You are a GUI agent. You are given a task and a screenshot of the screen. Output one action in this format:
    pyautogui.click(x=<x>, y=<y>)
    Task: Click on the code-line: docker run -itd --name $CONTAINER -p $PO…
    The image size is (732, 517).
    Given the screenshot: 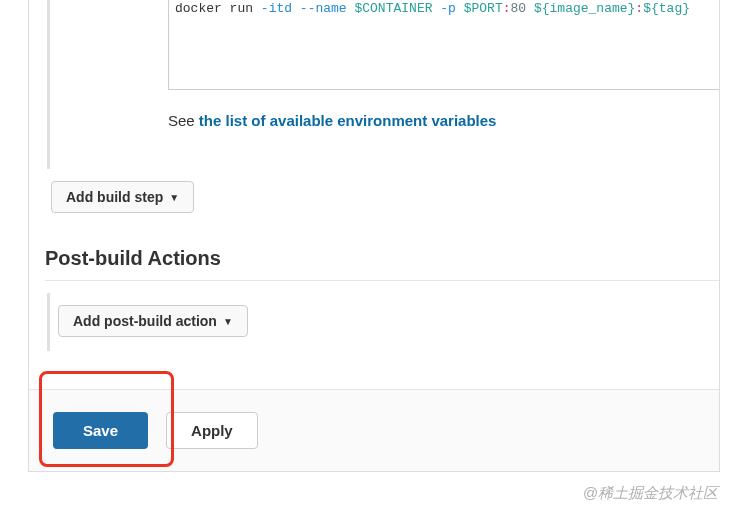 What is the action you would take?
    pyautogui.click(x=444, y=9)
    